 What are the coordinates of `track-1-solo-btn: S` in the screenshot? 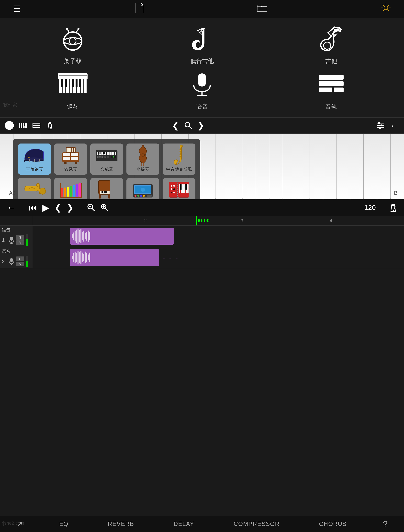 It's located at (20, 238).